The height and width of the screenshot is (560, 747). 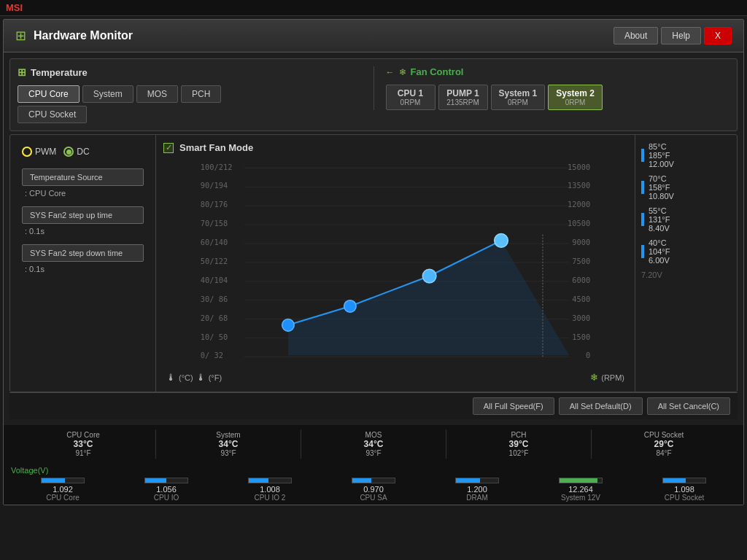 What do you see at coordinates (190, 95) in the screenshot?
I see `temperature-section: ⊞ Temperature CPU Core System MOS PCH CP…` at bounding box center [190, 95].